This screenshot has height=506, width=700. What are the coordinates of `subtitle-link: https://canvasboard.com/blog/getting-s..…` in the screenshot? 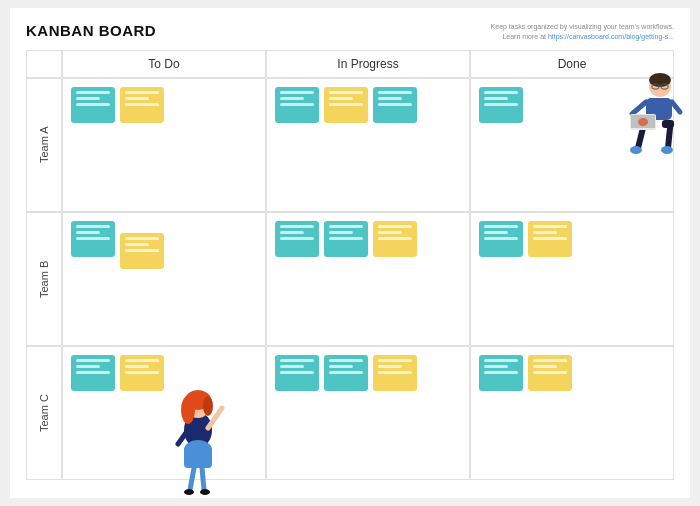 It's located at (611, 36).